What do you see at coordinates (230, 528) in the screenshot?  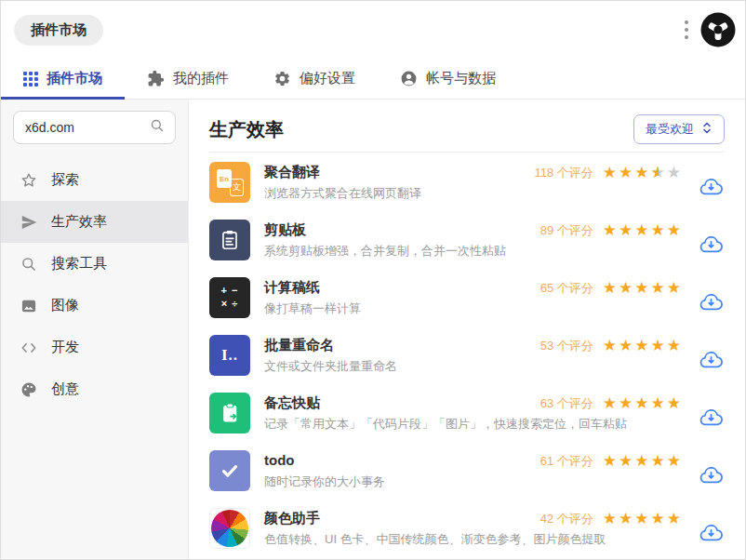 I see `color-wheel-graphic` at bounding box center [230, 528].